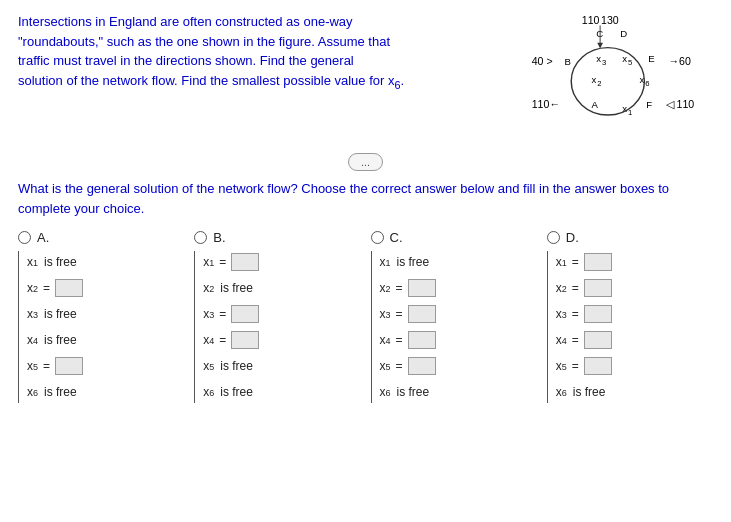  What do you see at coordinates (679, 61) in the screenshot?
I see `svg-text: →60` at bounding box center [679, 61].